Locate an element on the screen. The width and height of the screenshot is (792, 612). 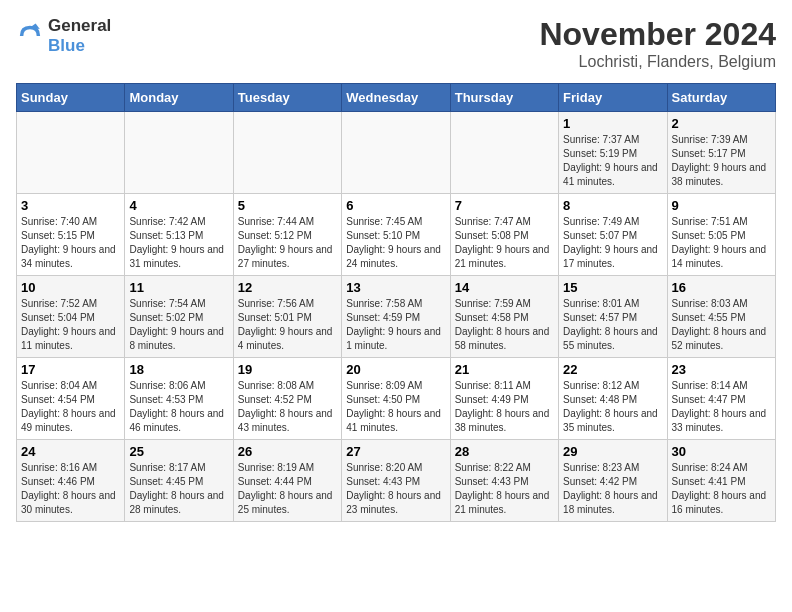
day-cell: 8Sunrise: 7:49 AM Sunset: 5:07 PM Daylig… is located at coordinates (613, 235).